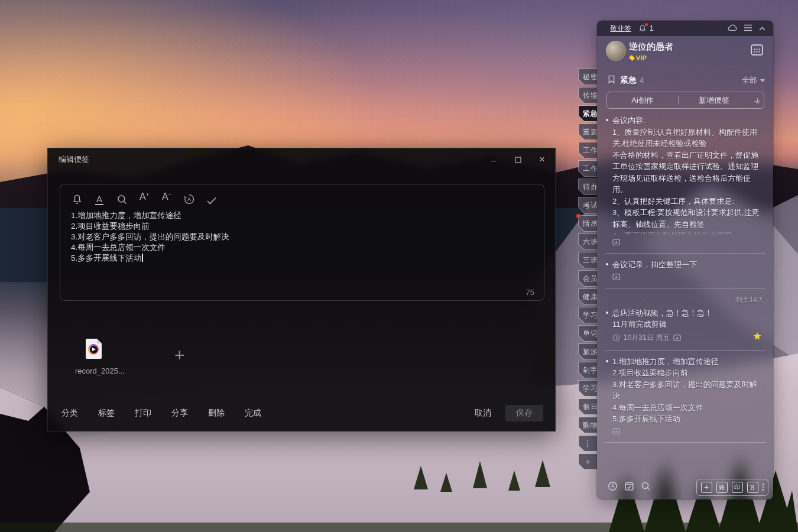 The height and width of the screenshot is (532, 798). What do you see at coordinates (714, 100) in the screenshot?
I see `new-note-button: 新增便签` at bounding box center [714, 100].